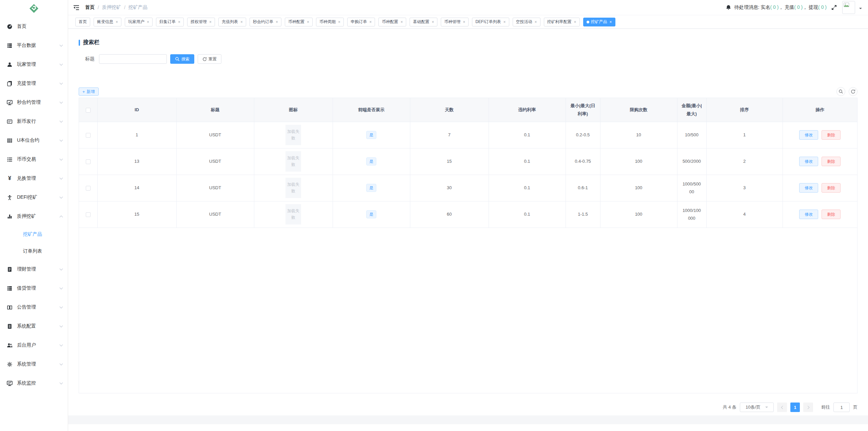 The height and width of the screenshot is (431, 868). What do you see at coordinates (133, 59) in the screenshot?
I see `title-search-input` at bounding box center [133, 59].